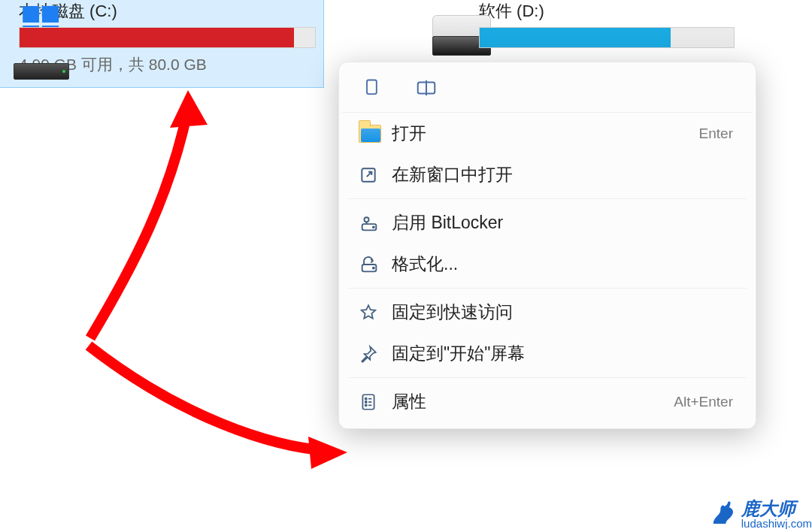 This screenshot has height=529, width=812. What do you see at coordinates (723, 513) in the screenshot?
I see `watermark-logo-icon` at bounding box center [723, 513].